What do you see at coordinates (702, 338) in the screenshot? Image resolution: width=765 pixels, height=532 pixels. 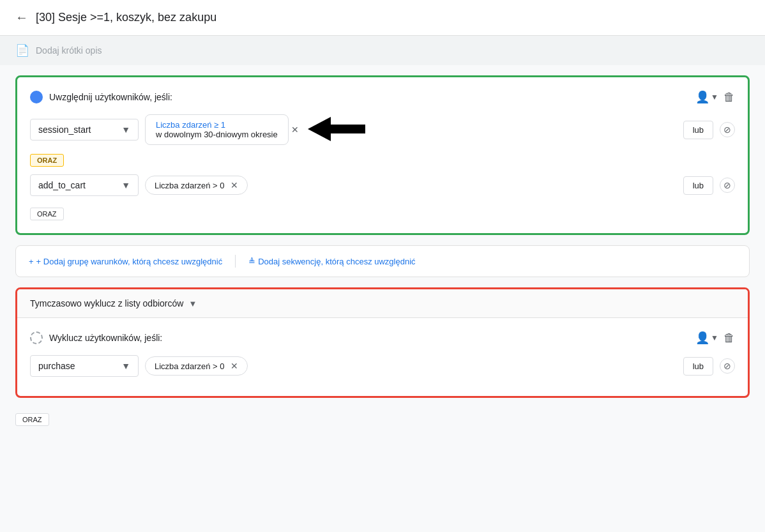 I see `person-icon-exclude: 👤` at bounding box center [702, 338].